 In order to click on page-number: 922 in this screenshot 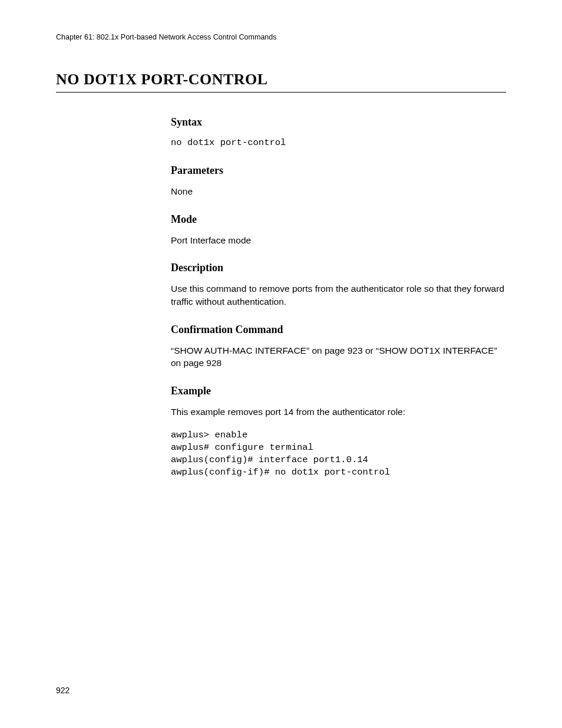, I will do `click(62, 690)`.